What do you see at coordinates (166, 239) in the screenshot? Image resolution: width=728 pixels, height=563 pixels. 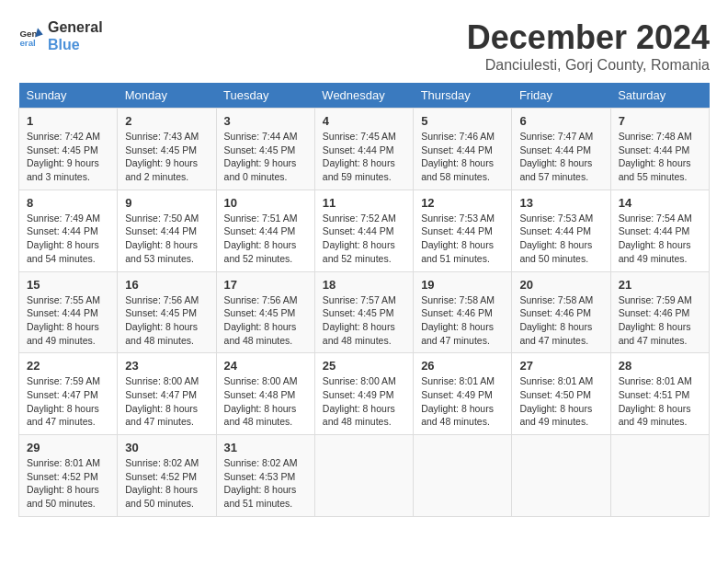 I see `day-detail: Sunrise: 7:50 AM Sunset: 4:44 PM Dayligh…` at bounding box center [166, 239].